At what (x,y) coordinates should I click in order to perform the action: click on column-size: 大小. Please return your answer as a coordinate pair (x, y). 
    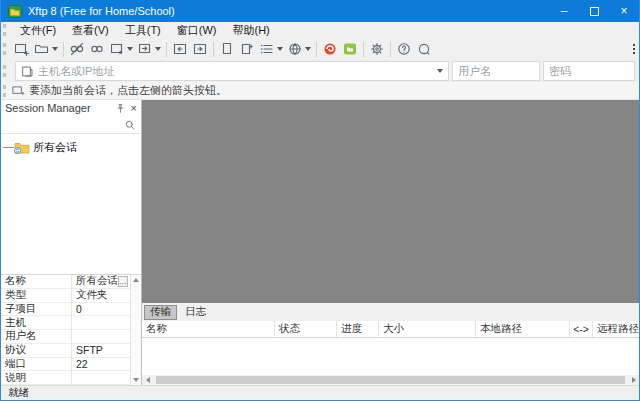
    Looking at the image, I should click on (428, 329).